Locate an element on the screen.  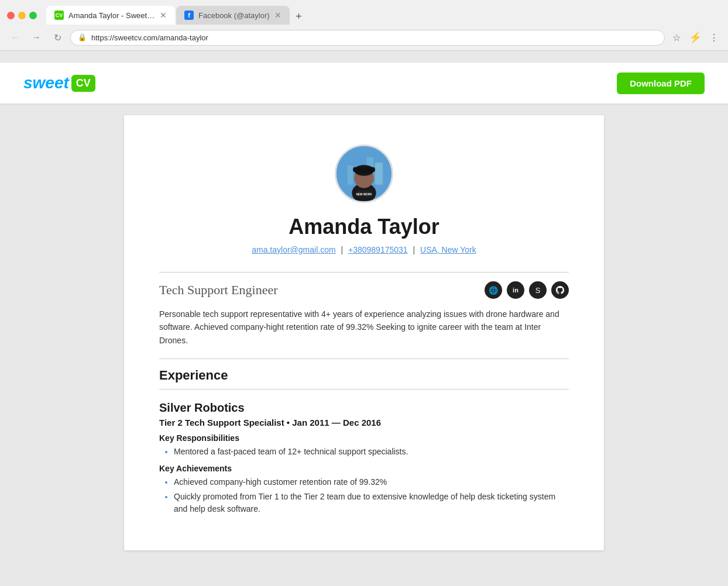
download-pdf-button: Download PDF is located at coordinates (661, 83).